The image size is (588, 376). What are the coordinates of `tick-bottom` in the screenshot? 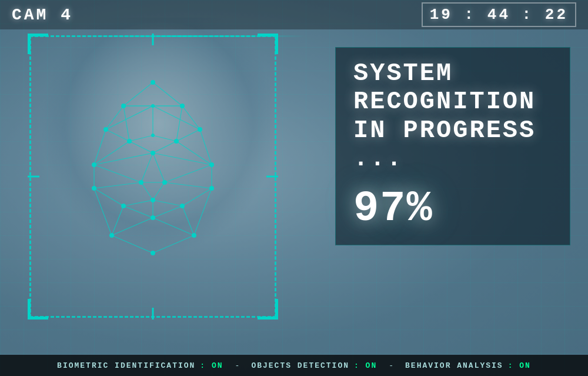 It's located at (153, 314).